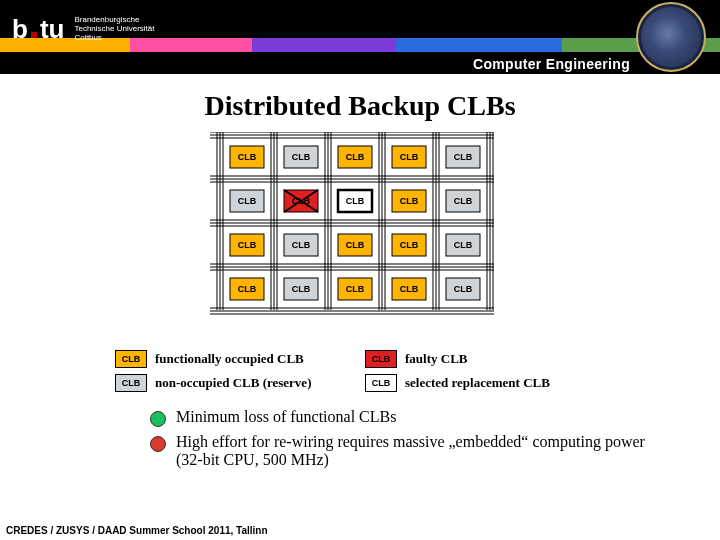  I want to click on university-subtitle: Brandenburgische Technische Universität …, so click(114, 29).